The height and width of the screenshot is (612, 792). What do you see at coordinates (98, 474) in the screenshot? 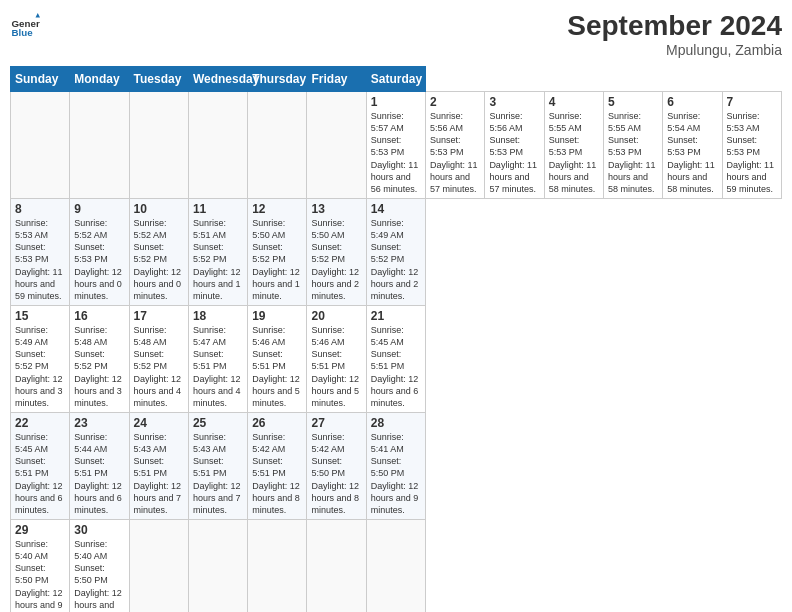
I see `cell-info: Sunrise: 5:44 AMSunset: 5:51 PMDaylight:…` at bounding box center [98, 474].